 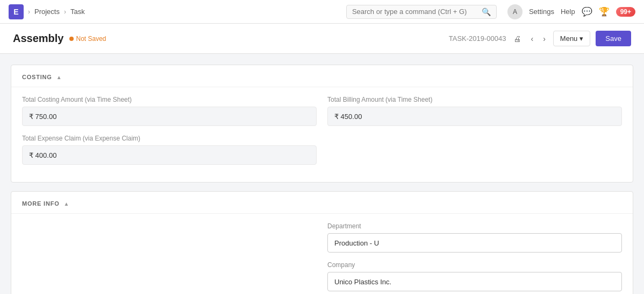 I want to click on save-button: Save, so click(x=613, y=39).